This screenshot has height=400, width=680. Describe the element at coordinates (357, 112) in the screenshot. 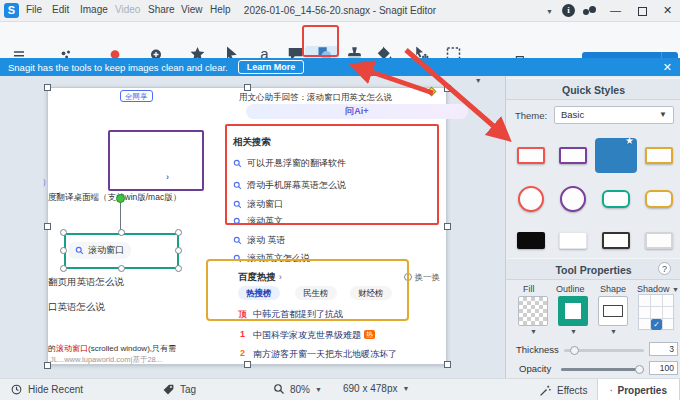

I see `ask-ai-button: 问Ai+` at that location.